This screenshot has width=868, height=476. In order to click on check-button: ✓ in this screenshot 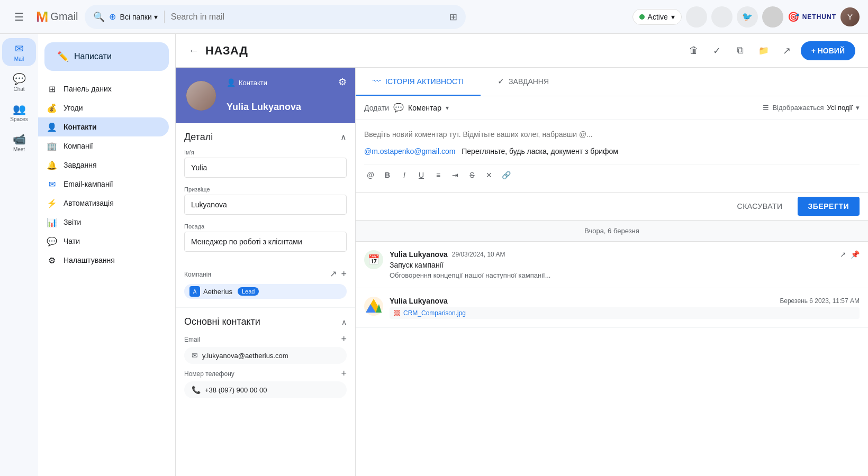, I will do `click(717, 51)`.